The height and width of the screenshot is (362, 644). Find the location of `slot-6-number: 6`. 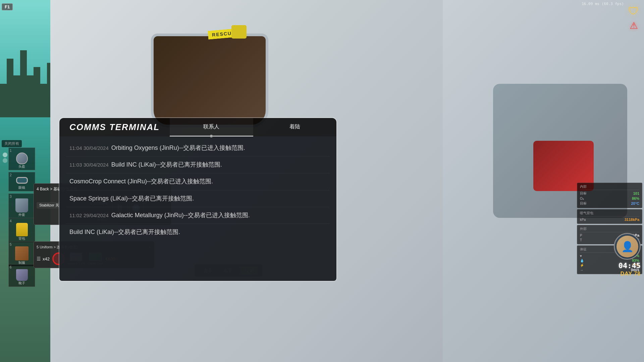

slot-6-number: 6 is located at coordinates (22, 267).